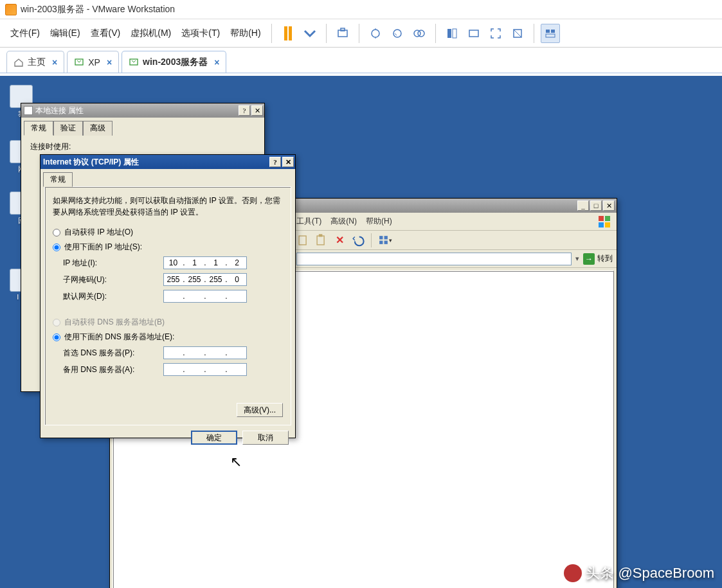 The width and height of the screenshot is (722, 588). What do you see at coordinates (57, 337) in the screenshot?
I see `radio-use-dns` at bounding box center [57, 337].